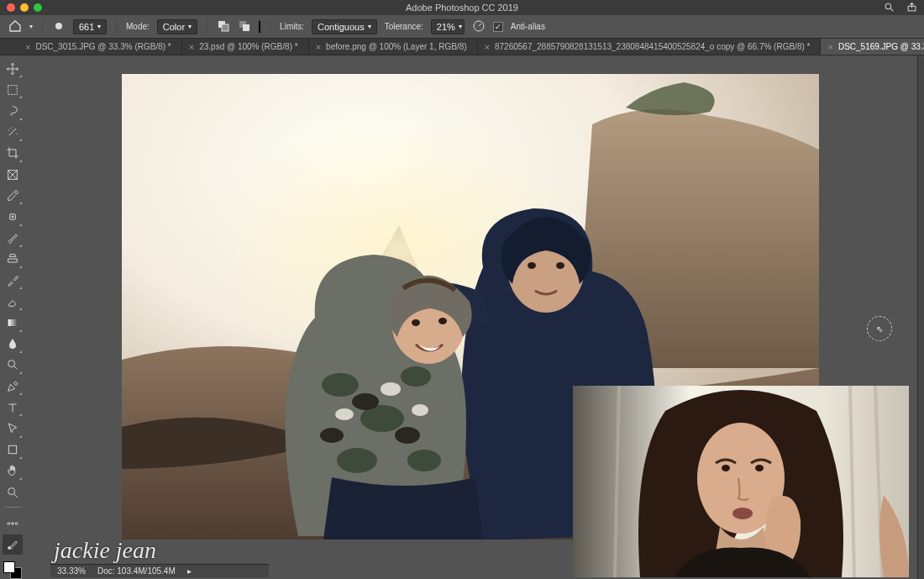 The image size is (924, 579). What do you see at coordinates (872, 47) in the screenshot?
I see `document-tab: × DSC_5169.JPG @ 33.3% (RGB/8) *` at bounding box center [872, 47].